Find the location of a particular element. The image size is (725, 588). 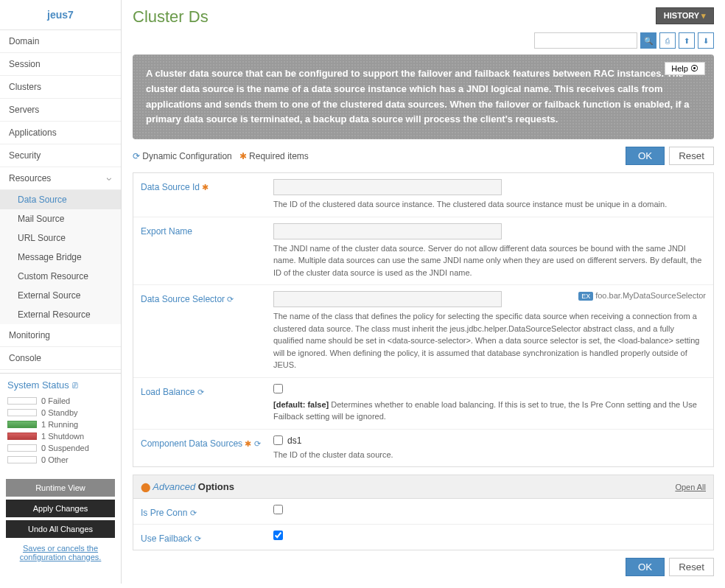

component-ds-option: ds1 is located at coordinates (295, 441).